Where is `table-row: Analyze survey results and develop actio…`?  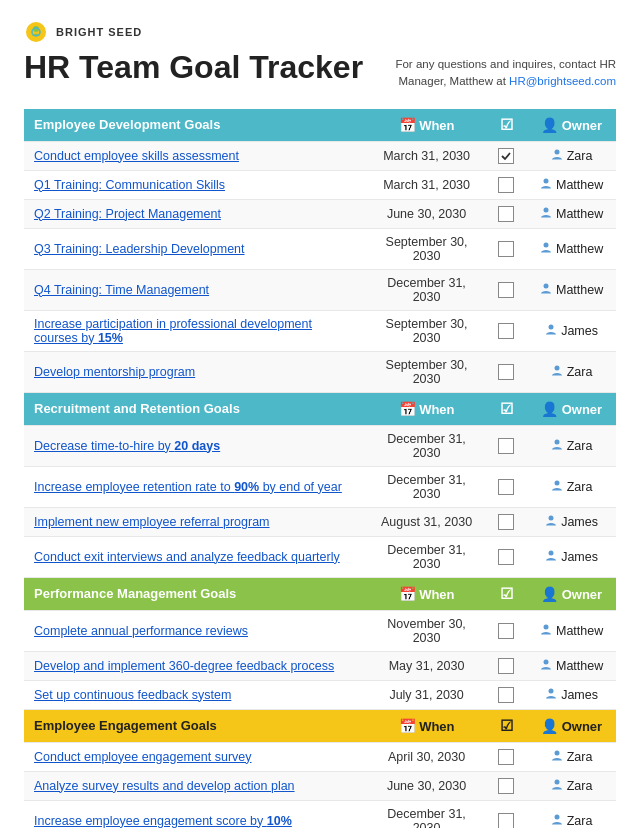
table-row: Analyze survey results and develop actio… is located at coordinates (320, 786).